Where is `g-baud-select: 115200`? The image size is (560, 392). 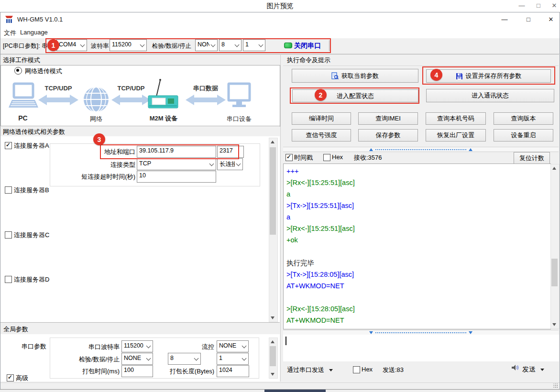 g-baud-select: 115200 is located at coordinates (137, 346).